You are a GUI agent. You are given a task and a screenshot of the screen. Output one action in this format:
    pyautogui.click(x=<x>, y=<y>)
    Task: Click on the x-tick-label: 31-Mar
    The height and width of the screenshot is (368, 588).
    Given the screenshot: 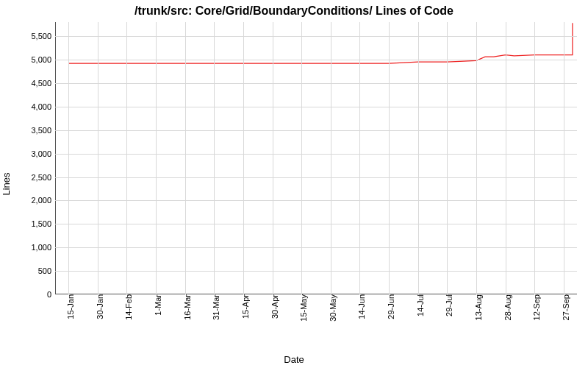 What is the action you would take?
    pyautogui.click(x=215, y=308)
    